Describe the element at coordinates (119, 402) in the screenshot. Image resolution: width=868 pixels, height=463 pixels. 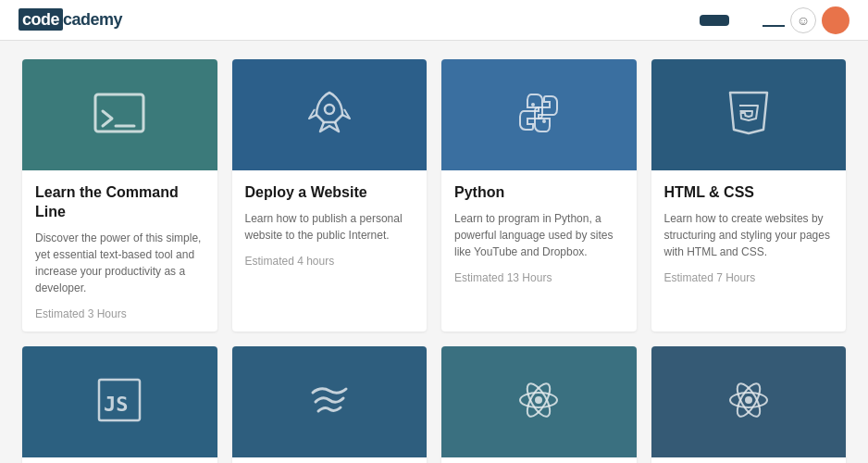
I see `js-icon: JS` at that location.